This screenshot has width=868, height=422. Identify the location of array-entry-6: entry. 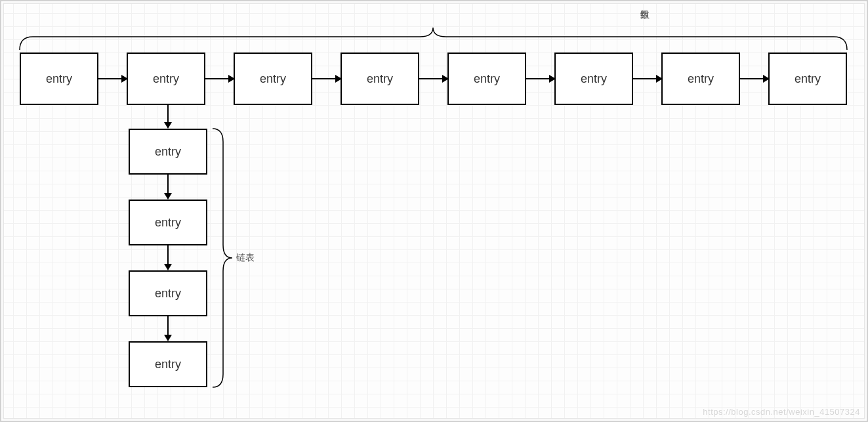
(701, 79).